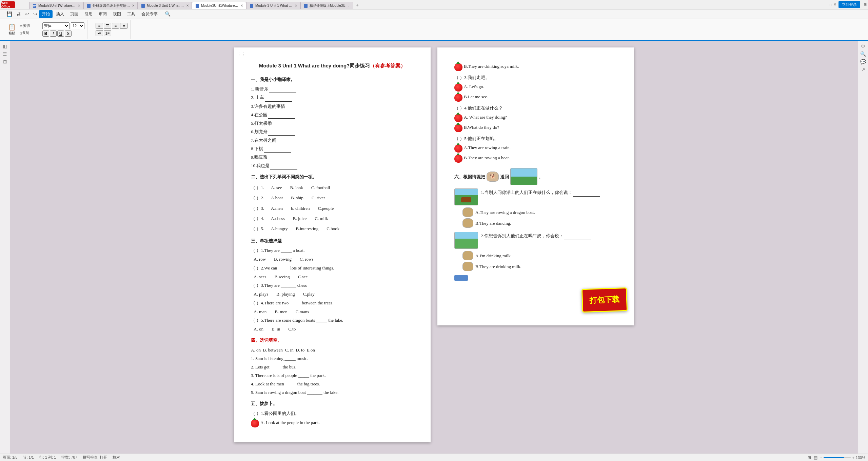 The height and width of the screenshot is (461, 868). What do you see at coordinates (60, 14) in the screenshot?
I see `menu-insert: 插入` at bounding box center [60, 14].